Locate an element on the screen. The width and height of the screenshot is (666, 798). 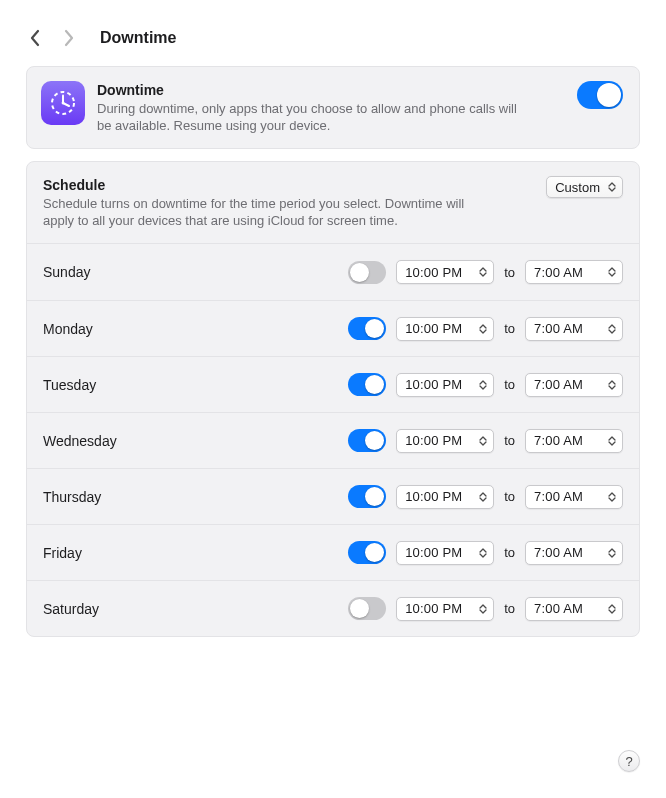
day-label: Sunday is located at coordinates (66, 272).